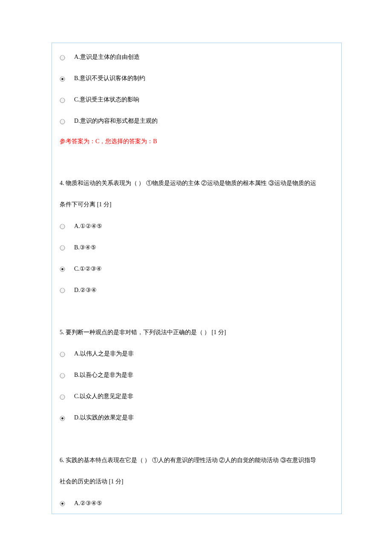 This screenshot has height=555, width=392. I want to click on q3-option-a: A.意识是主体的自由创造, so click(197, 57).